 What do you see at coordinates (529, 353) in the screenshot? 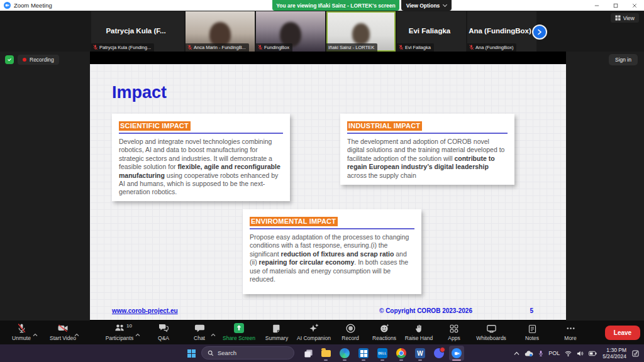
I see `onedrive-cloud-icon` at bounding box center [529, 353].